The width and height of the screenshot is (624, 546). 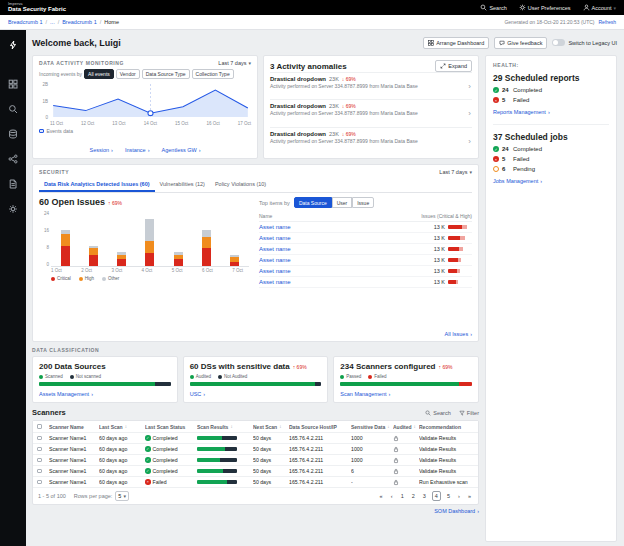 What do you see at coordinates (13, 84) in the screenshot?
I see `sidebar-item-dashboards` at bounding box center [13, 84].